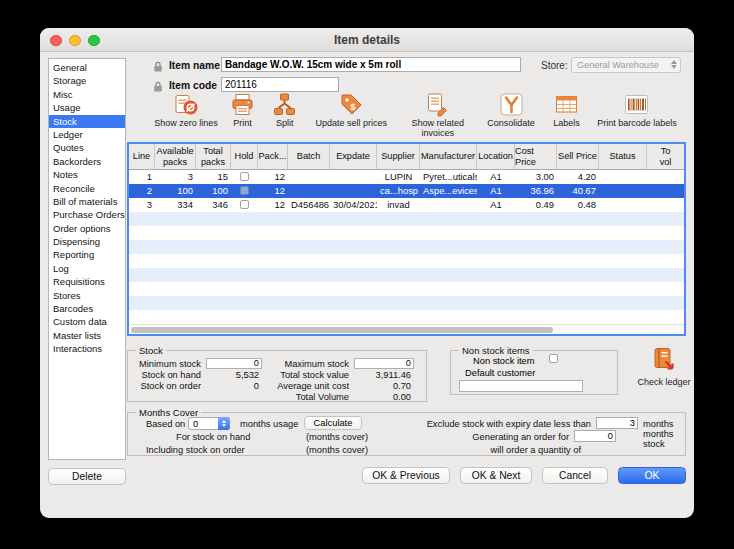 This screenshot has height=549, width=734. Describe the element at coordinates (578, 177) in the screenshot. I see `cell-sell-price: 4.20` at that location.